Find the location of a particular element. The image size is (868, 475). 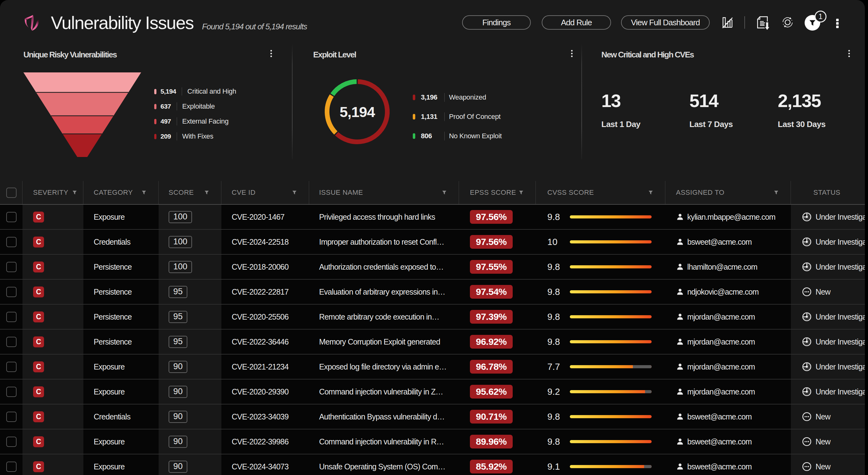

export-report-icon is located at coordinates (764, 23).